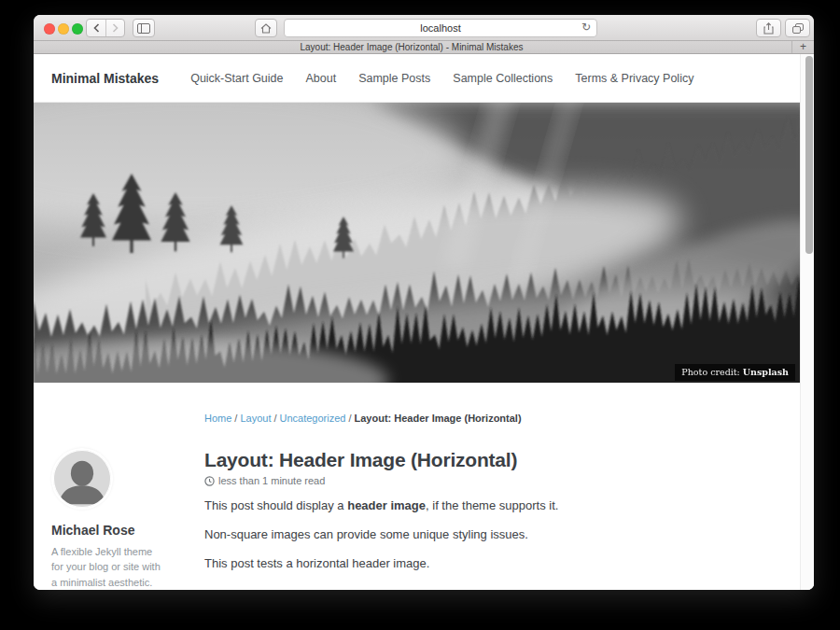 The width and height of the screenshot is (840, 630). What do you see at coordinates (321, 78) in the screenshot?
I see `nav-item-about: About` at bounding box center [321, 78].